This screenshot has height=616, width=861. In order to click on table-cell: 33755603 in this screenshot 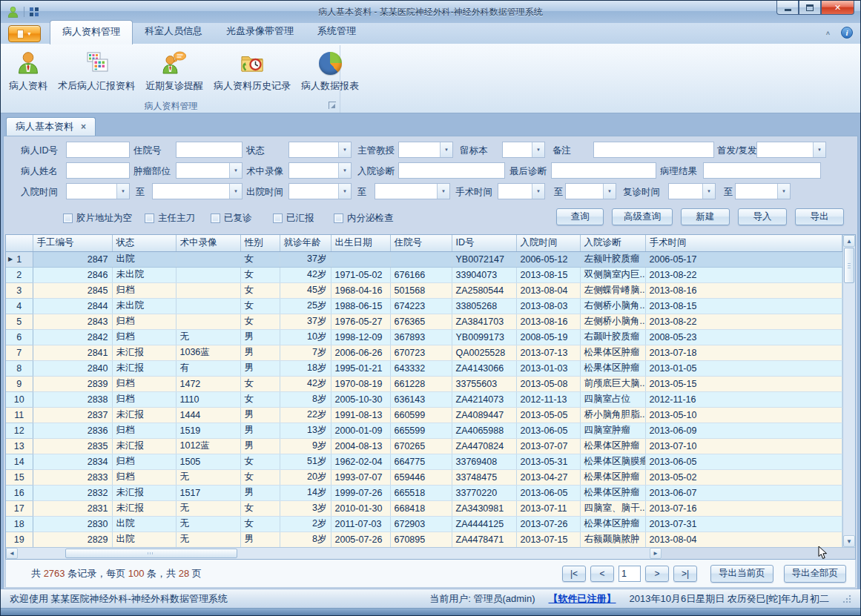, I will do `click(484, 384)`.